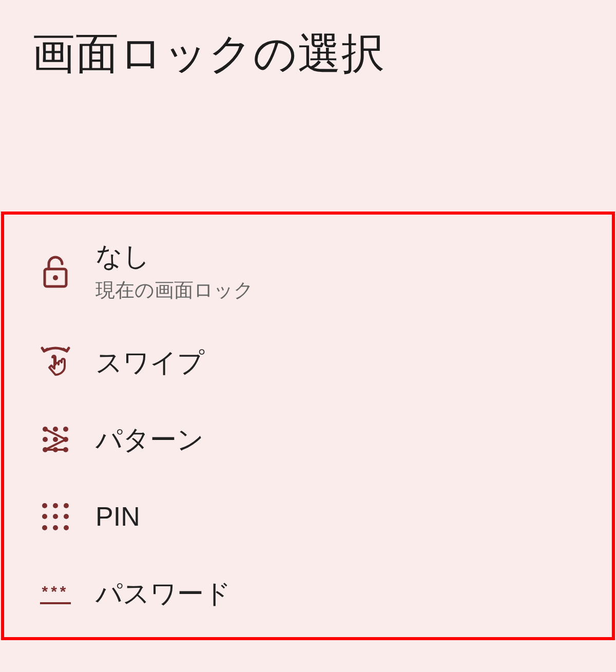 This screenshot has height=672, width=616. Describe the element at coordinates (308, 516) in the screenshot. I see `option-pin: PIN` at that location.